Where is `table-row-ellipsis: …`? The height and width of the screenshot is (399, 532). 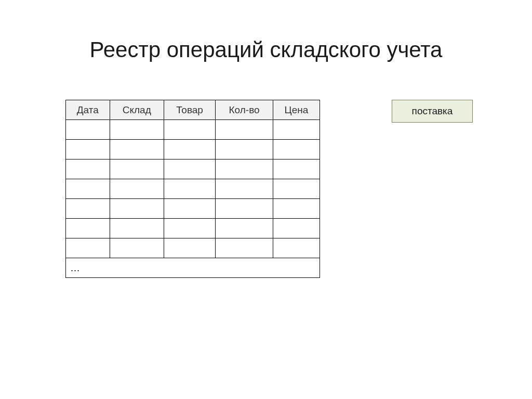 table-row-ellipsis: … is located at coordinates (193, 268).